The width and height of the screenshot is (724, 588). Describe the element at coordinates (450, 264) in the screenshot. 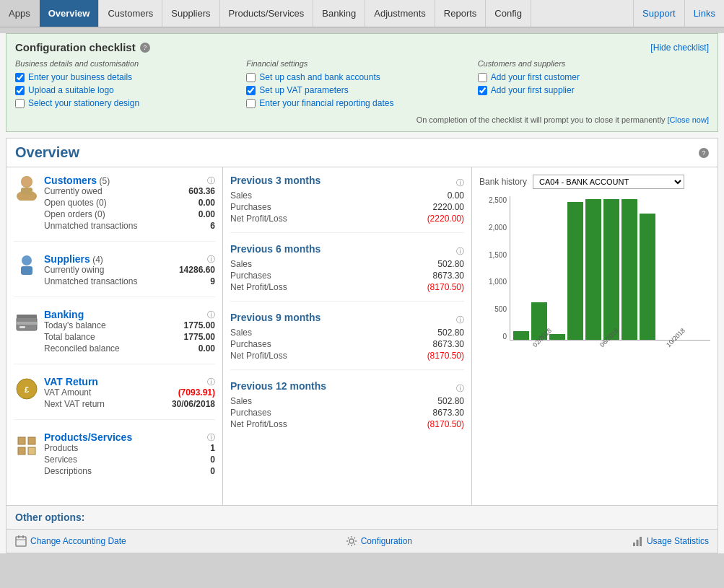

I see `period-6m-sales-value: 502.80` at that location.